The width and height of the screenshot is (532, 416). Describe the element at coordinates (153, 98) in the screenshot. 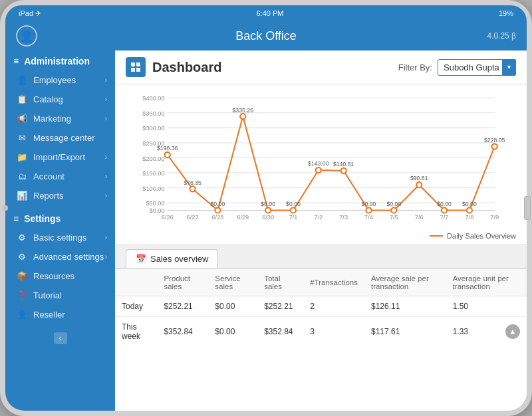

I see `svg-text: $400.00` at that location.